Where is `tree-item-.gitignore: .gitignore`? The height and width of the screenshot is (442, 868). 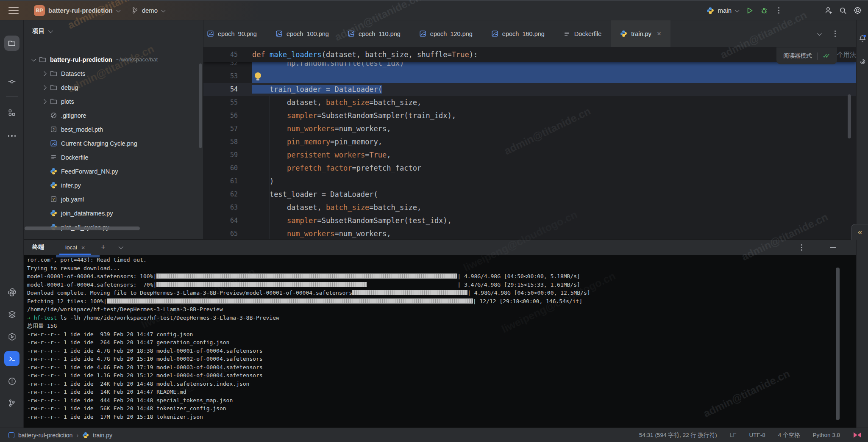 tree-item-.gitignore: .gitignore is located at coordinates (114, 115).